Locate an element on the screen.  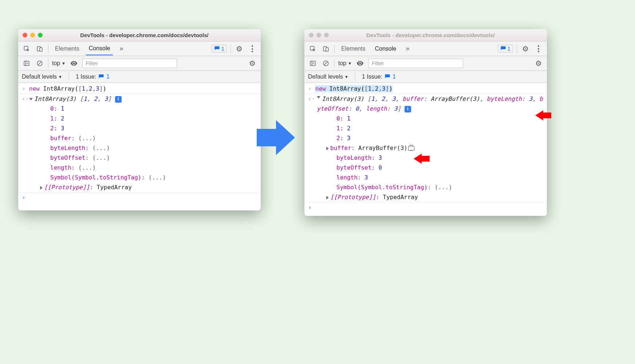
object-property: byteOffset: (...) is located at coordinates (139, 158).